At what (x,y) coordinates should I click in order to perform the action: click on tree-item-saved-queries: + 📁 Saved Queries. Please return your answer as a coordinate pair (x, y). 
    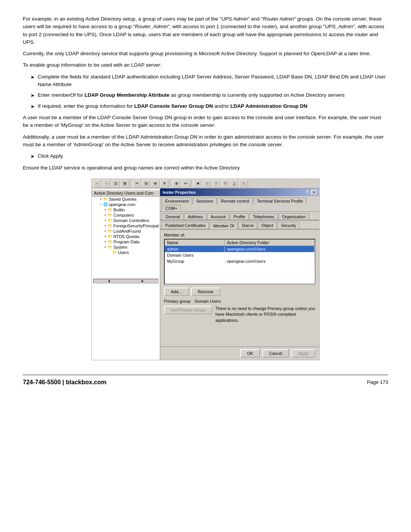
    Looking at the image, I should click on (126, 199).